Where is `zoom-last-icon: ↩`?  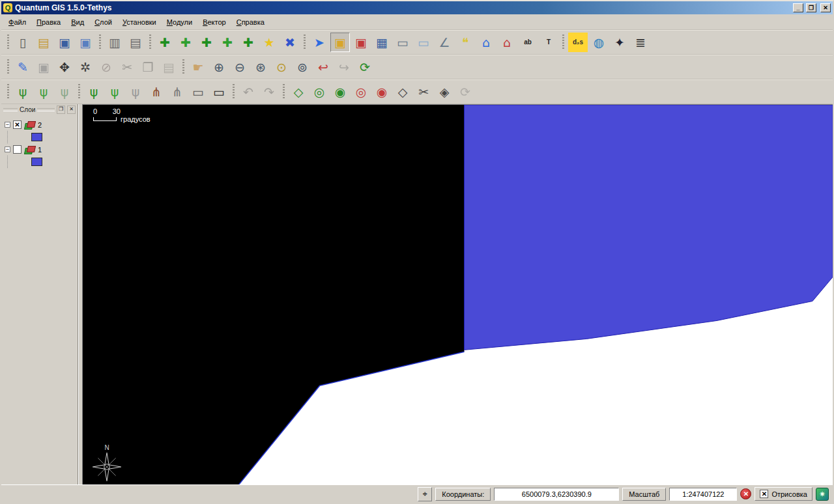 zoom-last-icon: ↩ is located at coordinates (323, 67).